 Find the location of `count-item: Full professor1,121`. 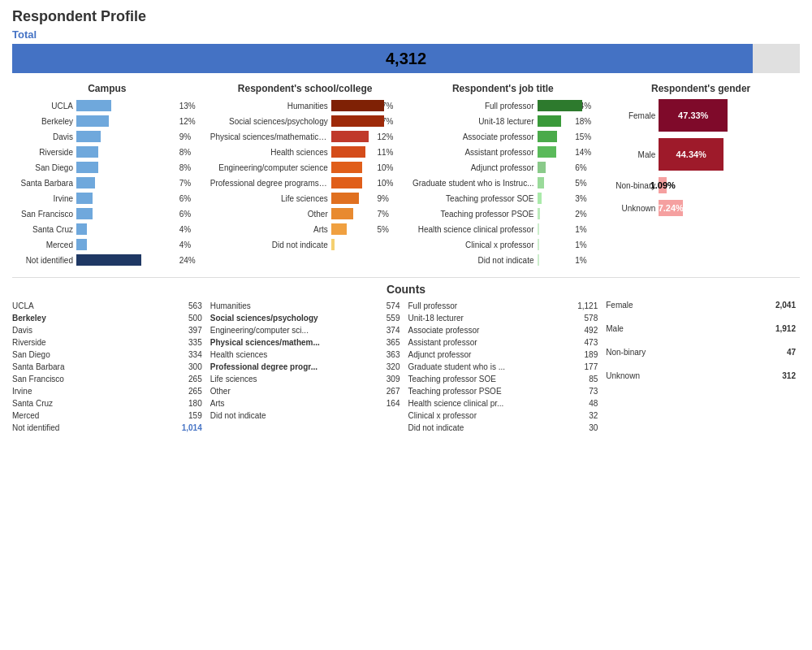

count-item: Full professor1,121 is located at coordinates (503, 306).